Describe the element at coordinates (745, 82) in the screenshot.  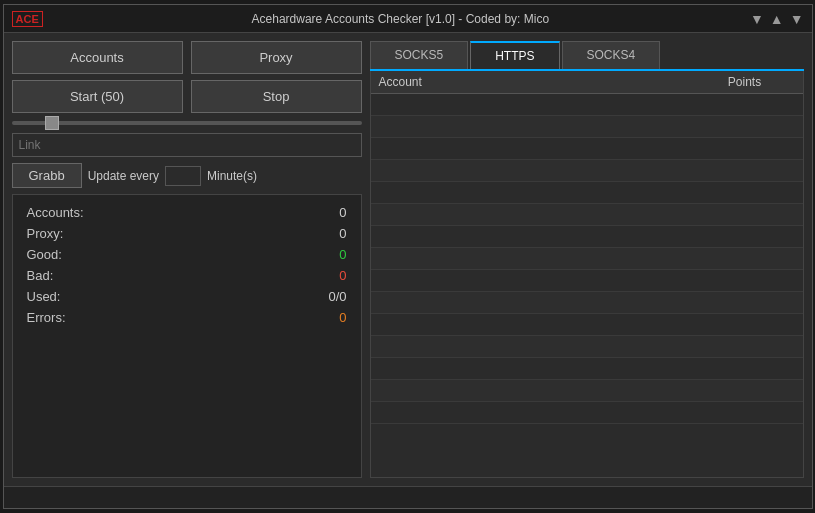
I see `col-points-header: Points` at that location.